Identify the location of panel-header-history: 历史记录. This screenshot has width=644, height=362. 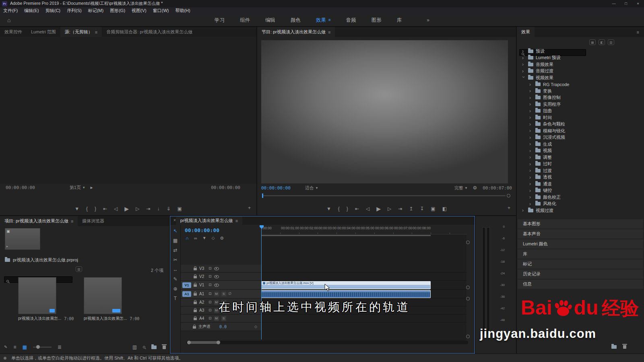
(580, 274).